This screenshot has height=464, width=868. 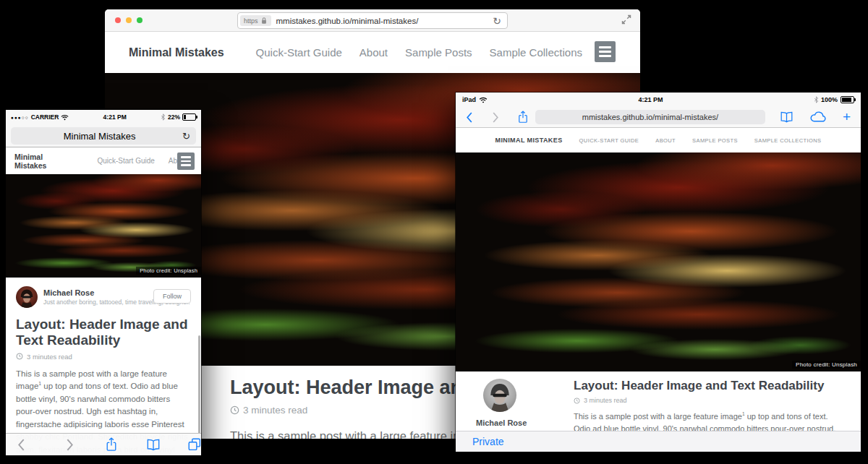 I want to click on author-byline: Michael Rose Just another boring, tattoo…, so click(x=103, y=297).